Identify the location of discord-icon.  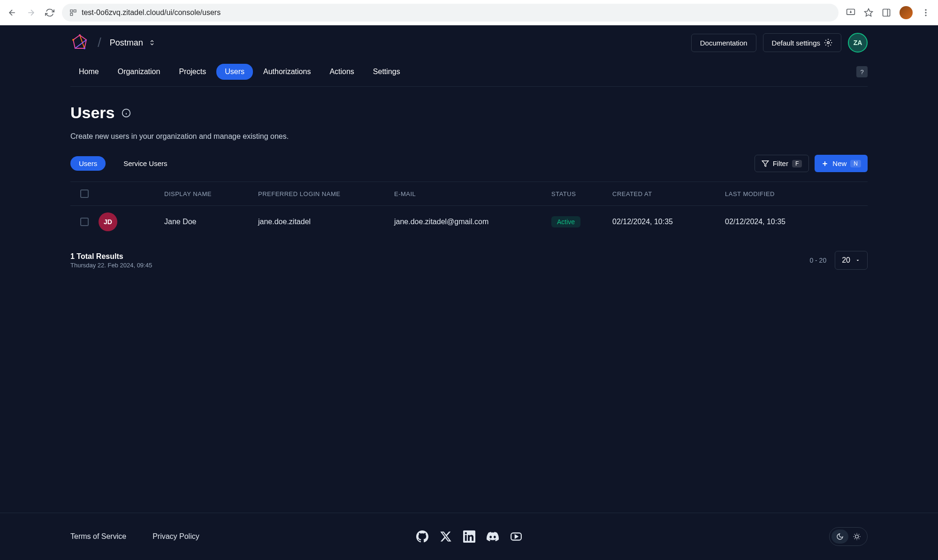
(493, 537).